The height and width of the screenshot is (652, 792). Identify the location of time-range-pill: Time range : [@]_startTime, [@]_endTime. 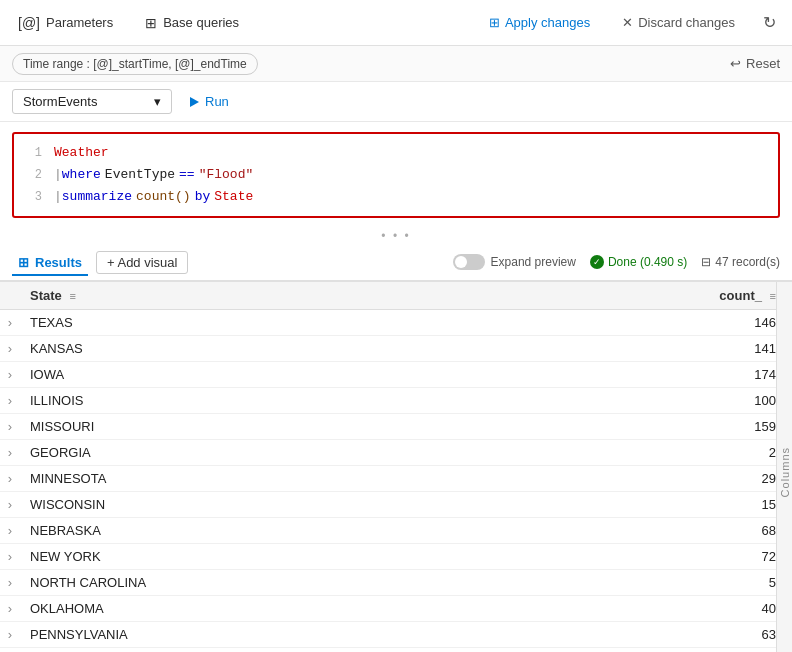
(135, 64).